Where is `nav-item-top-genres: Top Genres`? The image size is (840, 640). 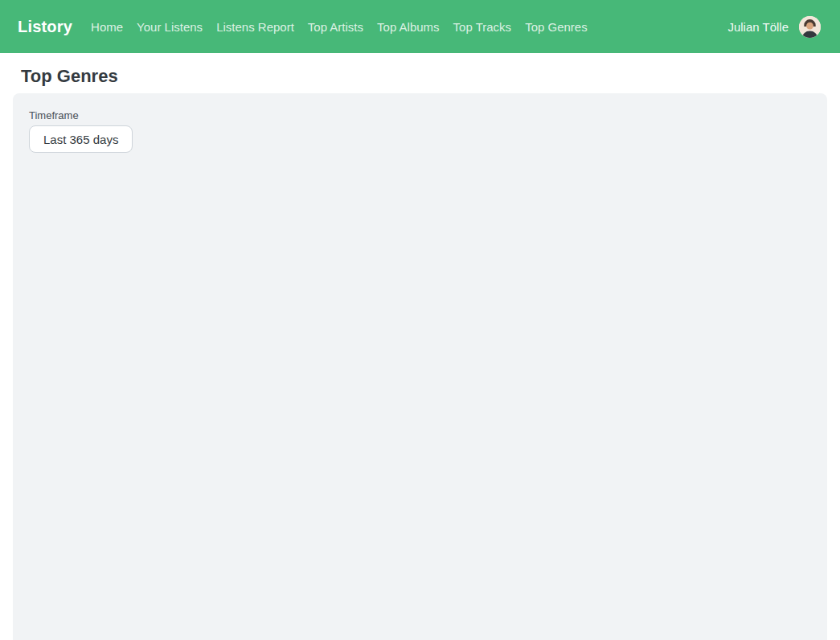
nav-item-top-genres: Top Genres is located at coordinates (556, 27).